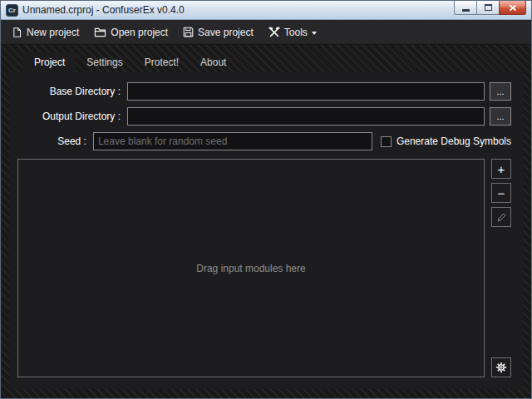 The width and height of the screenshot is (532, 399). What do you see at coordinates (218, 32) in the screenshot?
I see `save-project-button: Save project` at bounding box center [218, 32].